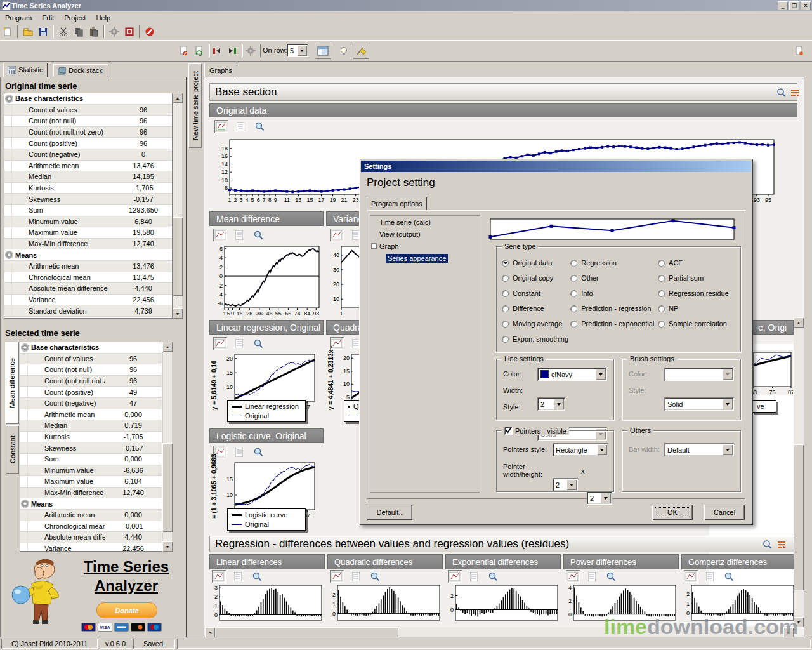 The width and height of the screenshot is (812, 650). I want to click on minimize-button: _, so click(783, 6).